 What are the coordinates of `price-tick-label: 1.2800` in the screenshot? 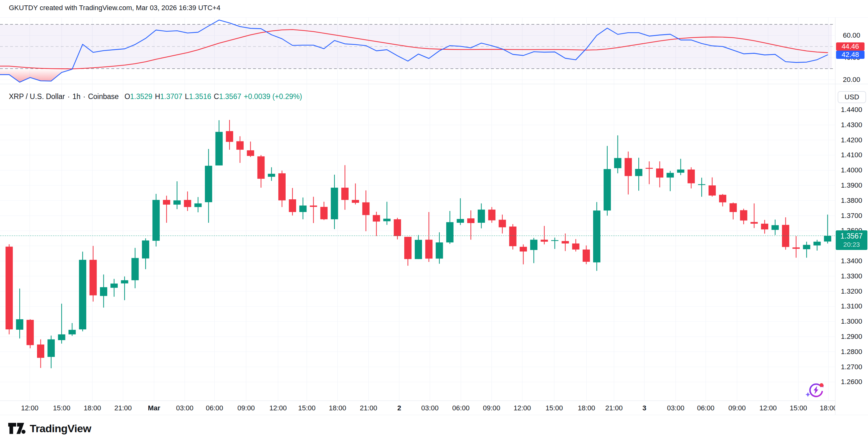 It's located at (851, 352).